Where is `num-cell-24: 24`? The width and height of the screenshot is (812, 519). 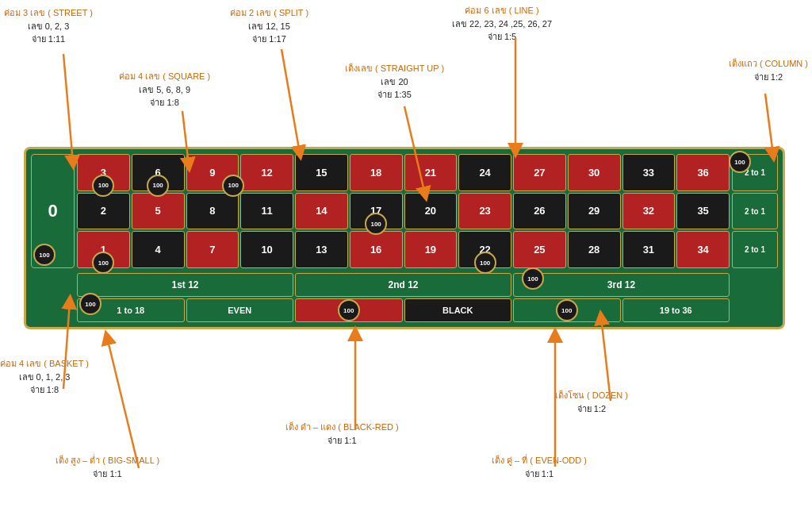 num-cell-24: 24 is located at coordinates (485, 173).